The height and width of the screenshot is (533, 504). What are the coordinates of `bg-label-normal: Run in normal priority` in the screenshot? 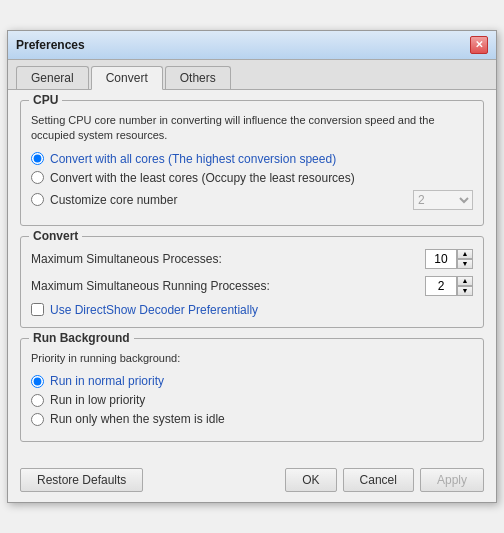 It's located at (107, 381).